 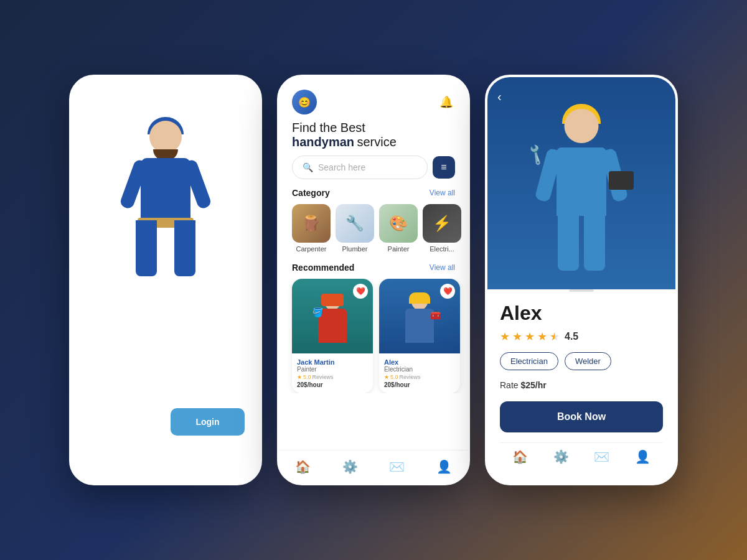 What do you see at coordinates (374, 128) in the screenshot?
I see `home-title-line1: Find the Best` at bounding box center [374, 128].